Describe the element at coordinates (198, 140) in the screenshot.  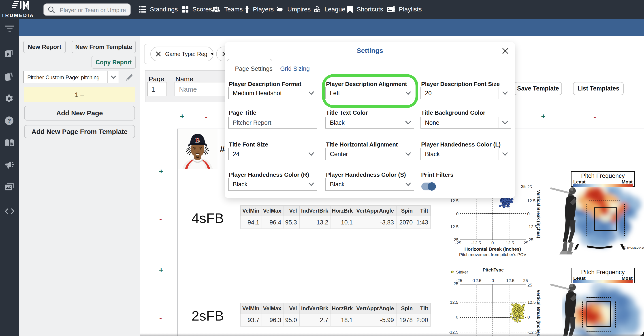
I see `svg-text: B` at that location.